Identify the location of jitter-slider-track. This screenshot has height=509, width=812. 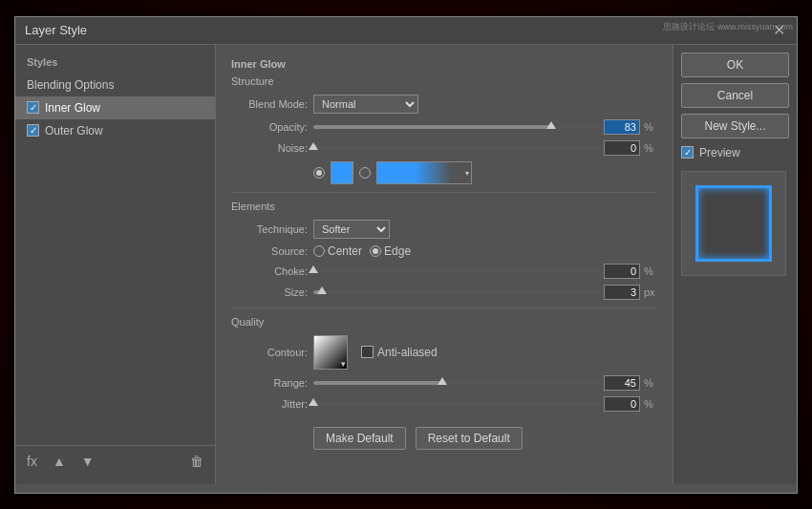
(457, 404).